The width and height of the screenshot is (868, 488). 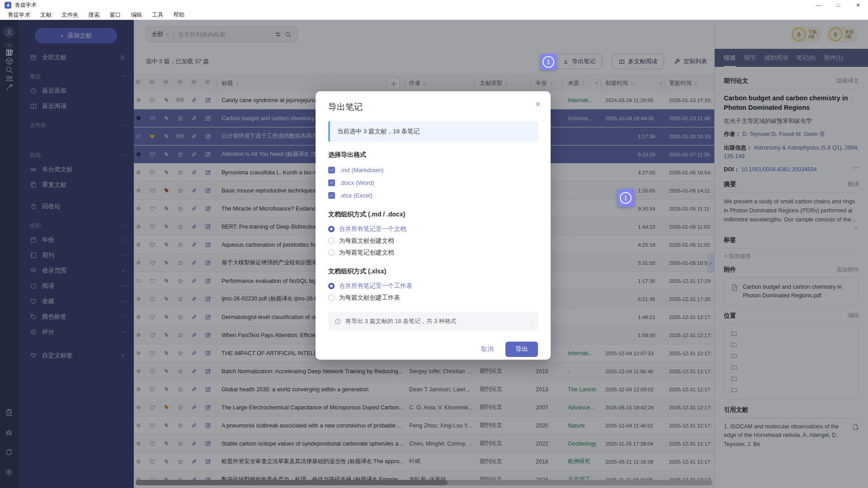 What do you see at coordinates (433, 131) in the screenshot?
I see `selection-info-banner: 当前选中 3 篇文献，18 条笔记` at bounding box center [433, 131].